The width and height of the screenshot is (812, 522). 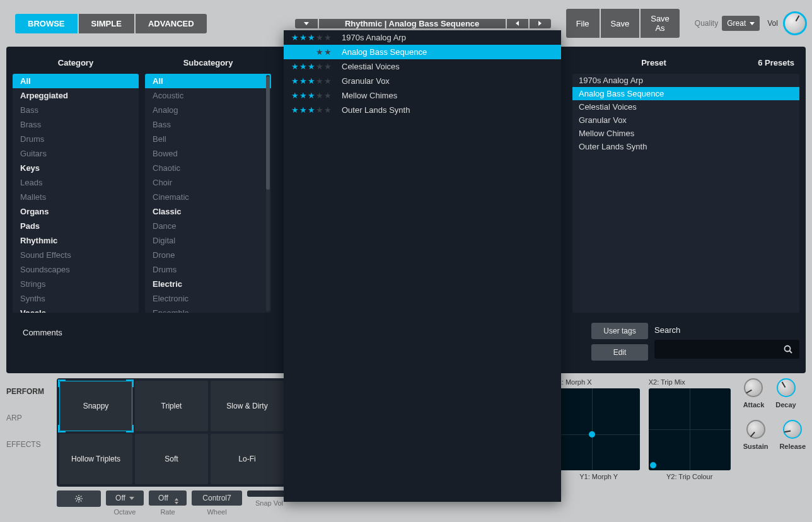 I want to click on perform-pad: Snappy, so click(x=96, y=406).